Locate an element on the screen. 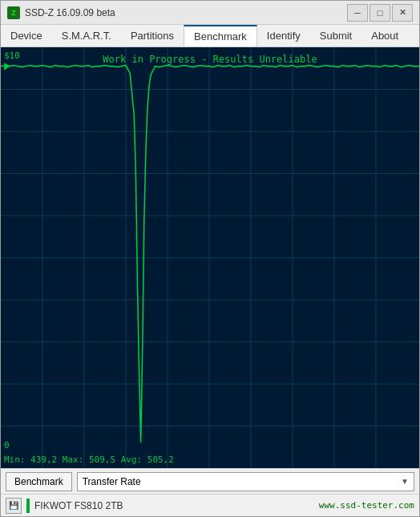  menu-item-submit: Submit is located at coordinates (336, 35).